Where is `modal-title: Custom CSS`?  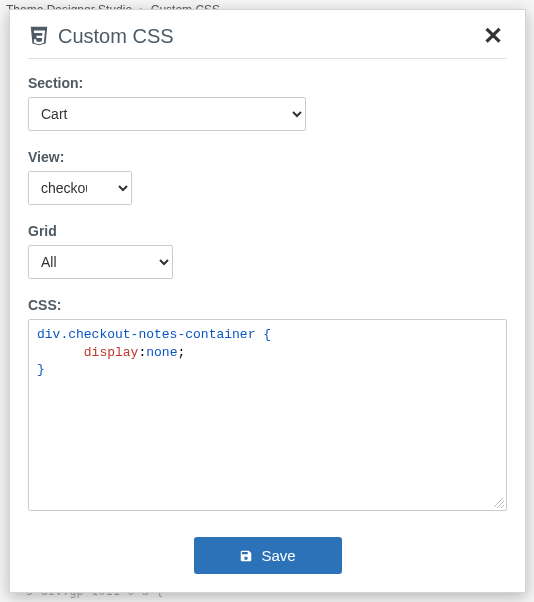
modal-title: Custom CSS is located at coordinates (268, 36).